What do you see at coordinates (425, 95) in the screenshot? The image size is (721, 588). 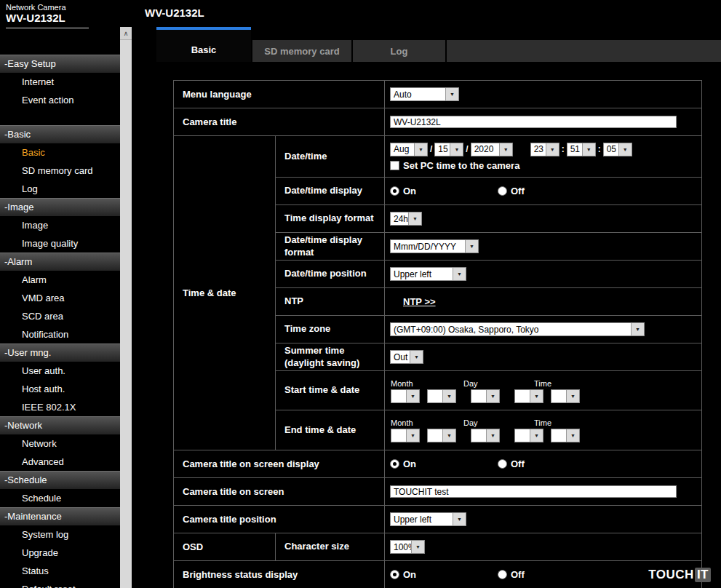 I see `menu-language-select: Auto ▼` at bounding box center [425, 95].